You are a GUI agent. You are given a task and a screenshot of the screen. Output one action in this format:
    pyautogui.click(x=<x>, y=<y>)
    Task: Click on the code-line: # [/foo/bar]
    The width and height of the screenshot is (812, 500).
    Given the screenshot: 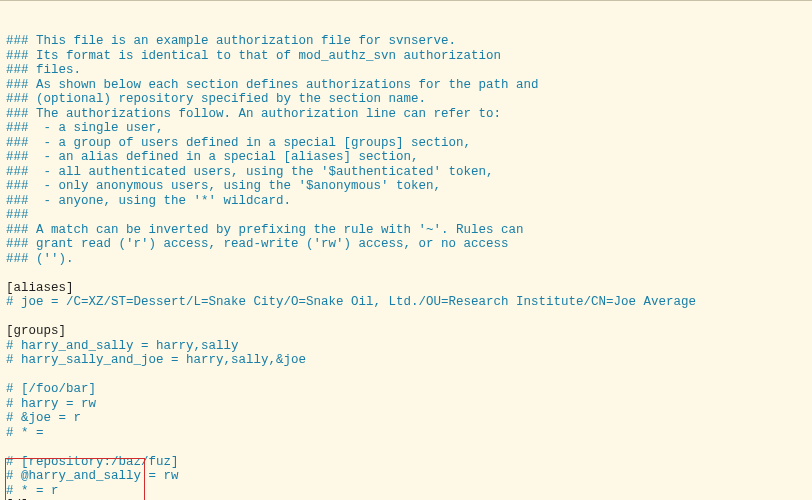 What is the action you would take?
    pyautogui.click(x=406, y=390)
    